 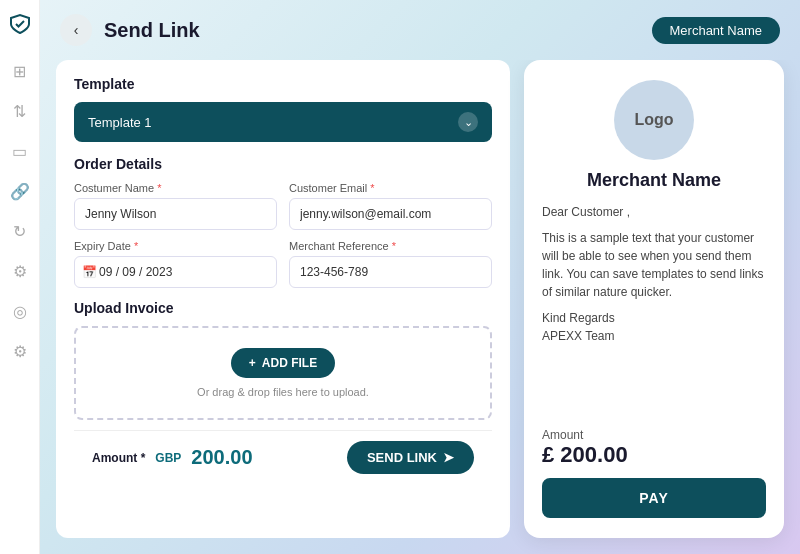 What do you see at coordinates (176, 272) in the screenshot?
I see `expiry-date-input` at bounding box center [176, 272].